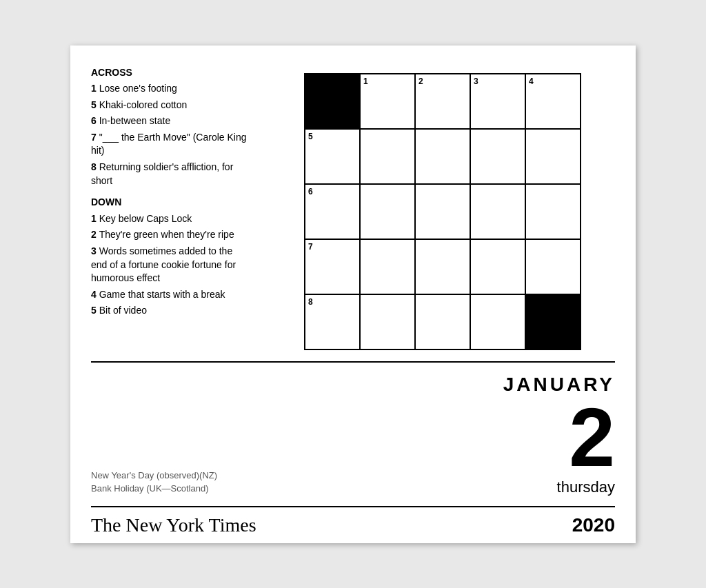 This screenshot has width=706, height=588. What do you see at coordinates (163, 294) in the screenshot?
I see `clue-text: Game that starts with a break` at bounding box center [163, 294].